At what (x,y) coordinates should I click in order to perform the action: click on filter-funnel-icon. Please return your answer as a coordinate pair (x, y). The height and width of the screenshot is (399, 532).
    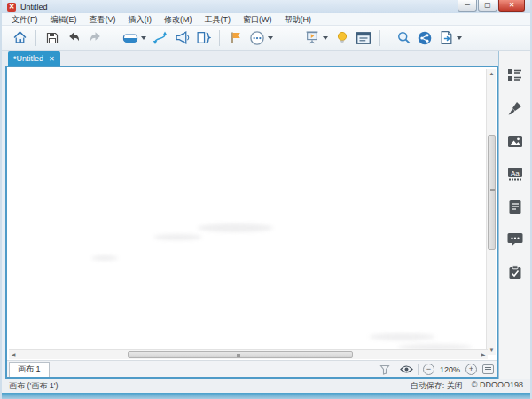
    Looking at the image, I should click on (385, 370).